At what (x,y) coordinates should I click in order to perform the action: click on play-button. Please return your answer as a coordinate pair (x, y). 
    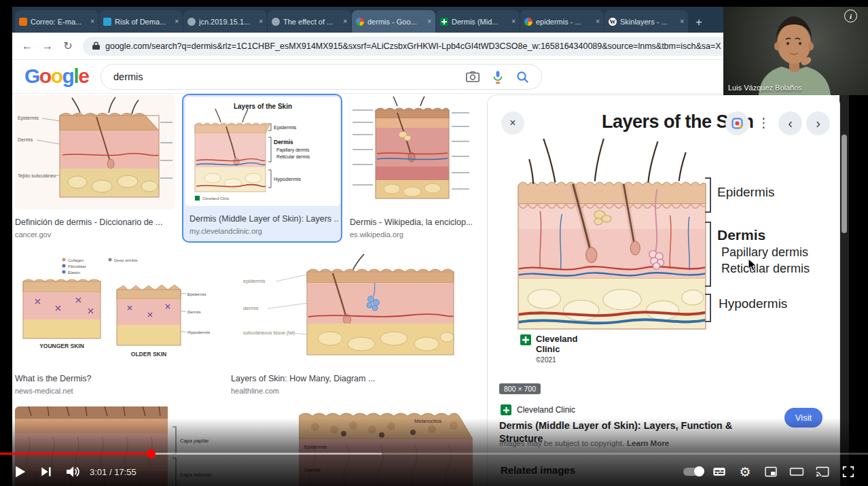
    Looking at the image, I should click on (20, 472).